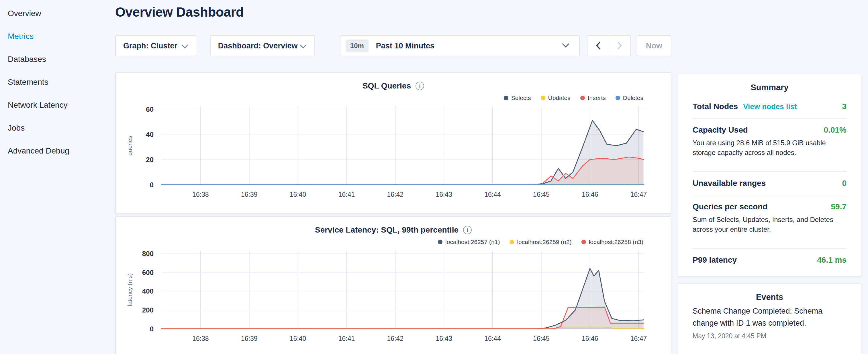 This screenshot has height=354, width=868. Describe the element at coordinates (770, 107) in the screenshot. I see `summary-row-total-nodes: Total Nodes View nodes list 3` at that location.